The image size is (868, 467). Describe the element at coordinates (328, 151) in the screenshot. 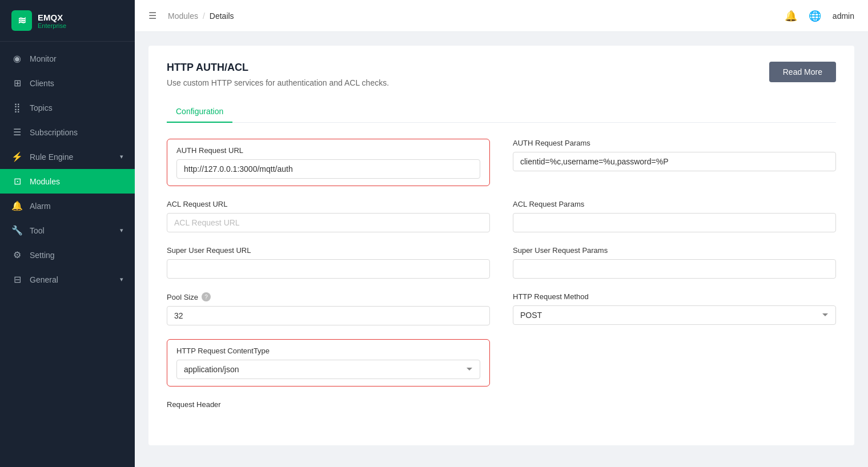

I see `auth-request-url-label: AUTH Request URL` at that location.